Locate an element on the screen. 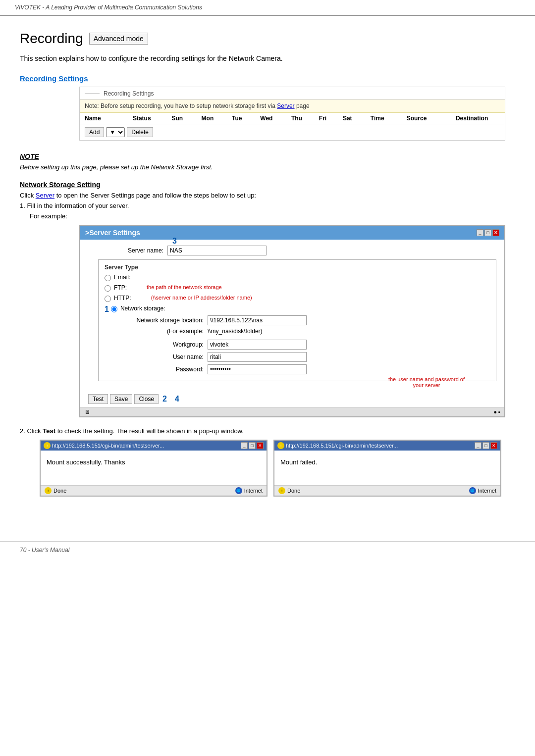 This screenshot has height=756, width=535. note-text: Before setting up this page, please set … is located at coordinates (268, 167).